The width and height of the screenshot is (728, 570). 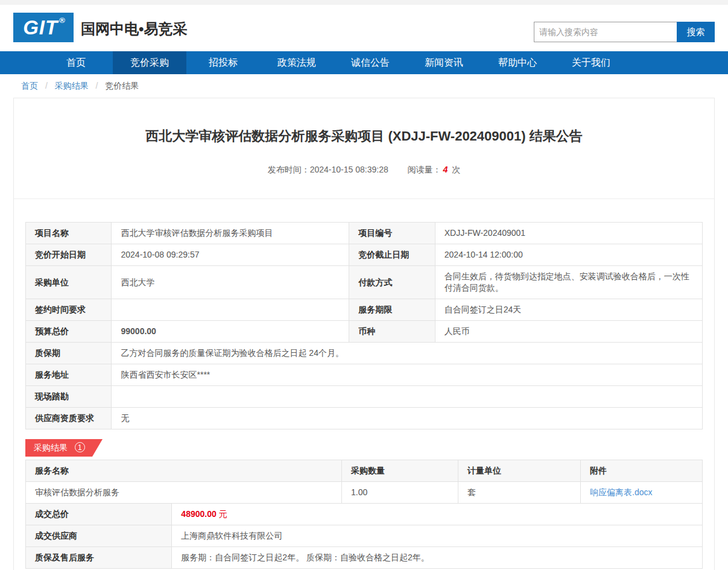 I want to click on project-code-label: 项目编号, so click(x=392, y=233).